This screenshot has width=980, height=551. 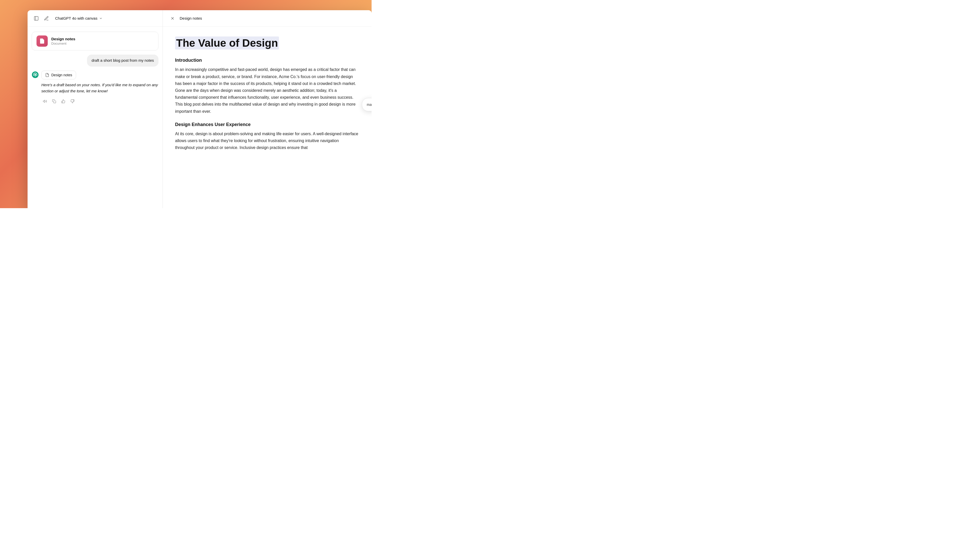 What do you see at coordinates (95, 18) in the screenshot?
I see `chat-header: ChatGPT 4o with canvas` at bounding box center [95, 18].